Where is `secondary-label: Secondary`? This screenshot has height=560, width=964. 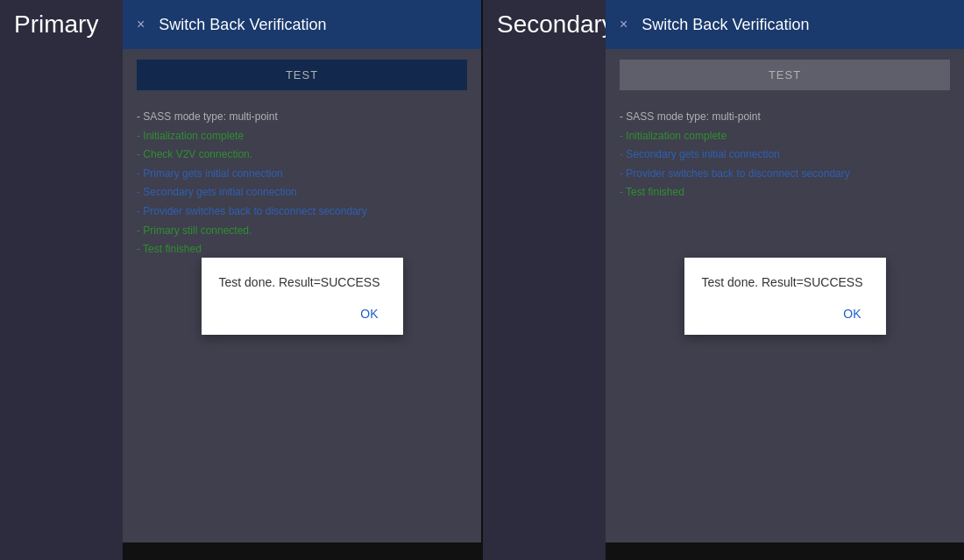
secondary-label: Secondary is located at coordinates (544, 280).